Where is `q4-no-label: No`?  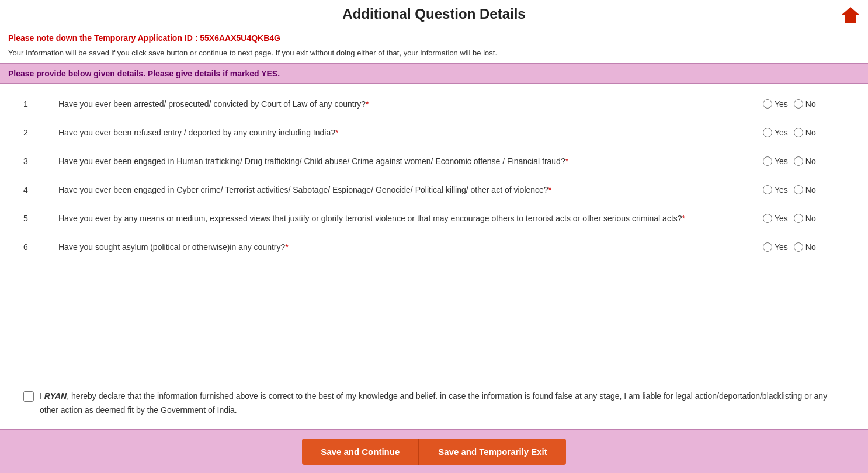
q4-no-label: No is located at coordinates (811, 190).